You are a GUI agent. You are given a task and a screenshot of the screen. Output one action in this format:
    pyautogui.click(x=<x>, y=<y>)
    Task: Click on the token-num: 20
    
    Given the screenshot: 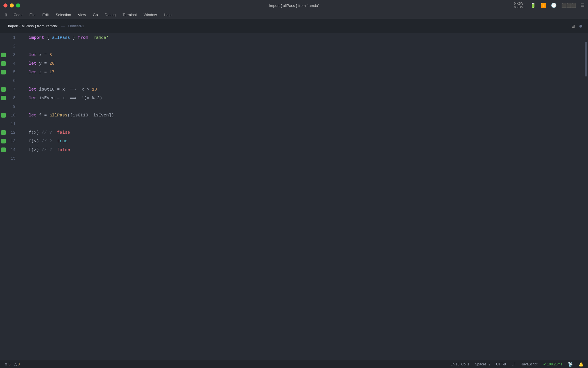 What is the action you would take?
    pyautogui.click(x=52, y=64)
    